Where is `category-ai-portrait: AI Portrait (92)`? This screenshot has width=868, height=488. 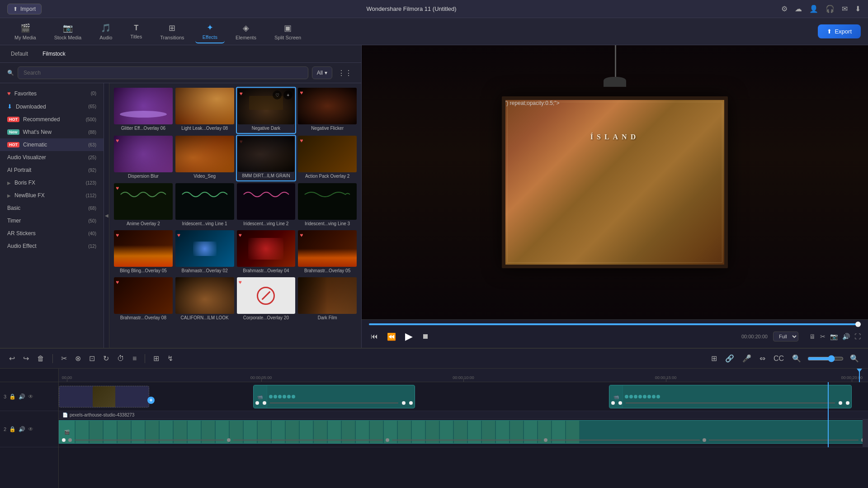 category-ai-portrait: AI Portrait (92) is located at coordinates (52, 170).